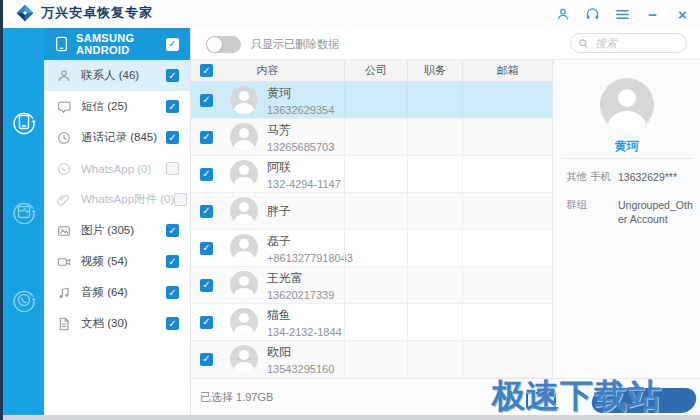  Describe the element at coordinates (172, 324) in the screenshot. I see `category-documents-checkbox: ✓` at that location.